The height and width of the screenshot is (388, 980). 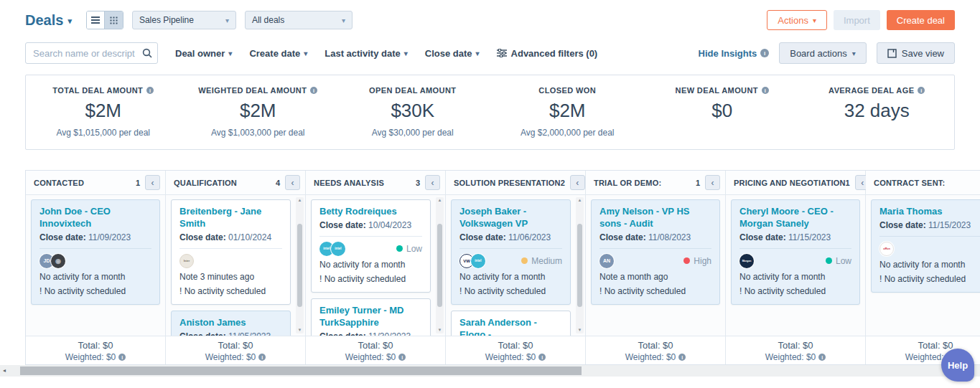 What do you see at coordinates (844, 261) in the screenshot?
I see `priority-label: Low` at bounding box center [844, 261].